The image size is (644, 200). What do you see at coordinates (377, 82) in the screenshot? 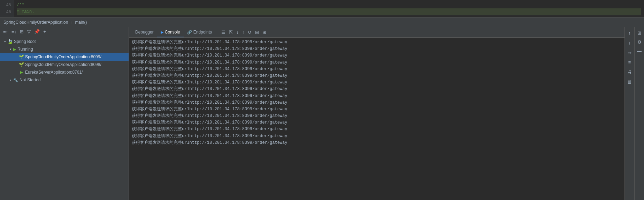
I see `console-line-6: 获得客户端发送请求的完整urlhttp://10.201.34.178:8099…` at bounding box center [377, 82].